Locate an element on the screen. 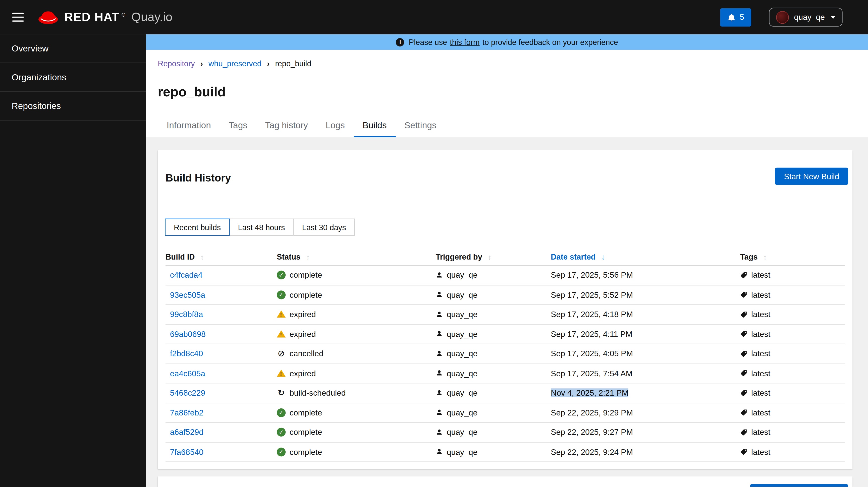  build-filter-button: Recent builds is located at coordinates (197, 227).